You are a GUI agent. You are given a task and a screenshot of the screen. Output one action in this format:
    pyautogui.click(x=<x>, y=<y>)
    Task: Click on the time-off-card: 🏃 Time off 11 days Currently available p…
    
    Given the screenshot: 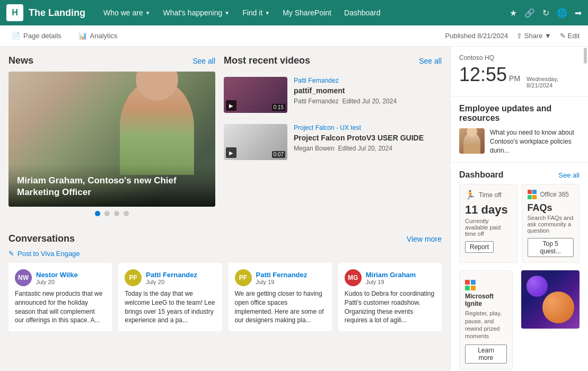 What is the action you would take?
    pyautogui.click(x=488, y=224)
    